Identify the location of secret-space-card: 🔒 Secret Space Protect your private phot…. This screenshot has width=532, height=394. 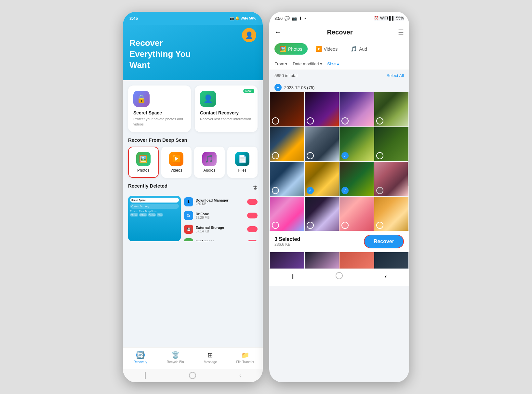
(159, 109).